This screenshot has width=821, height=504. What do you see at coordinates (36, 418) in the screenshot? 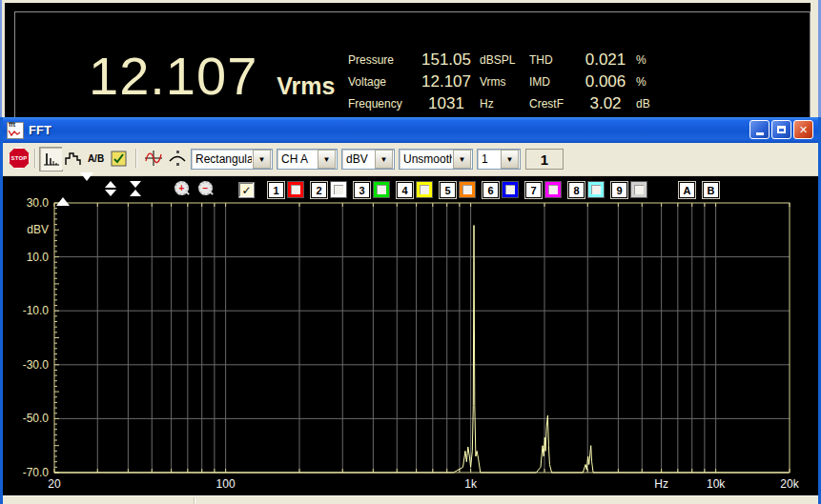
I see `svg-text: -50.0` at bounding box center [36, 418].